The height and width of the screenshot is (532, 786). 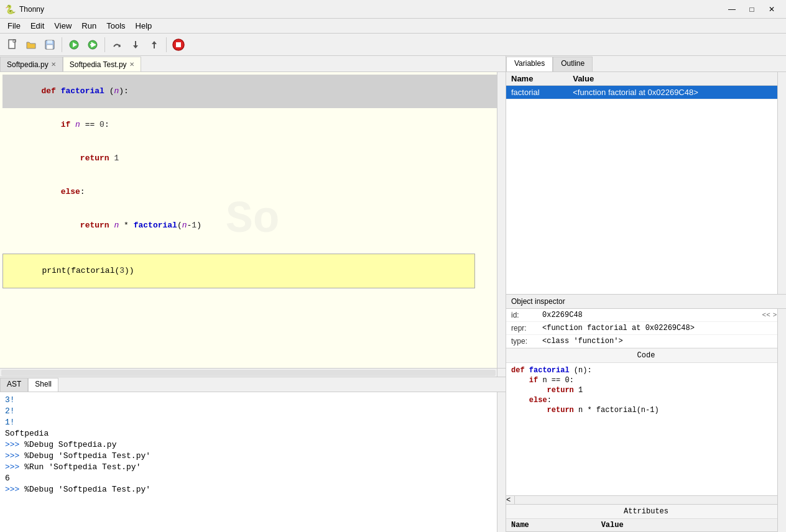 I want to click on window-controls: — □ ✕, so click(x=752, y=9).